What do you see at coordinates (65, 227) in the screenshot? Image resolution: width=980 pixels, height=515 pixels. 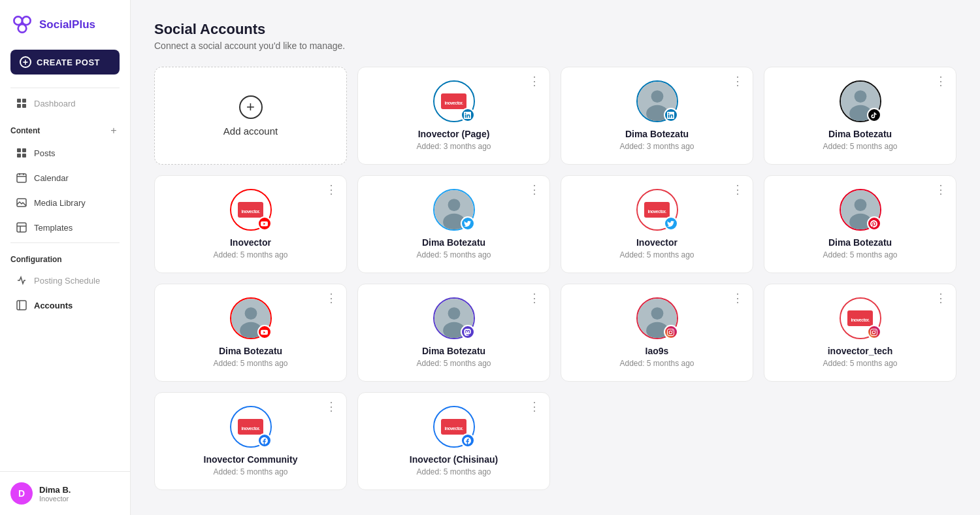 I see `sidebar-item-templates: Templates` at bounding box center [65, 227].